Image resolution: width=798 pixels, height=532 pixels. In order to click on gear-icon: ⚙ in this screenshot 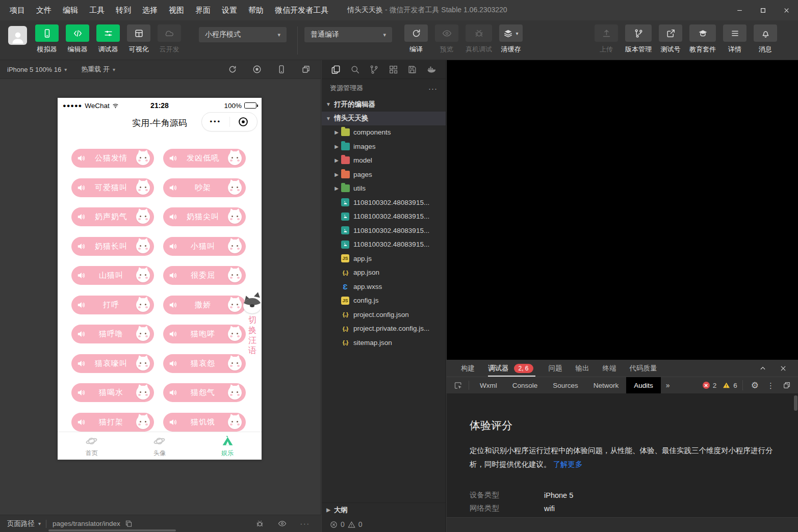, I will do `click(755, 385)`.